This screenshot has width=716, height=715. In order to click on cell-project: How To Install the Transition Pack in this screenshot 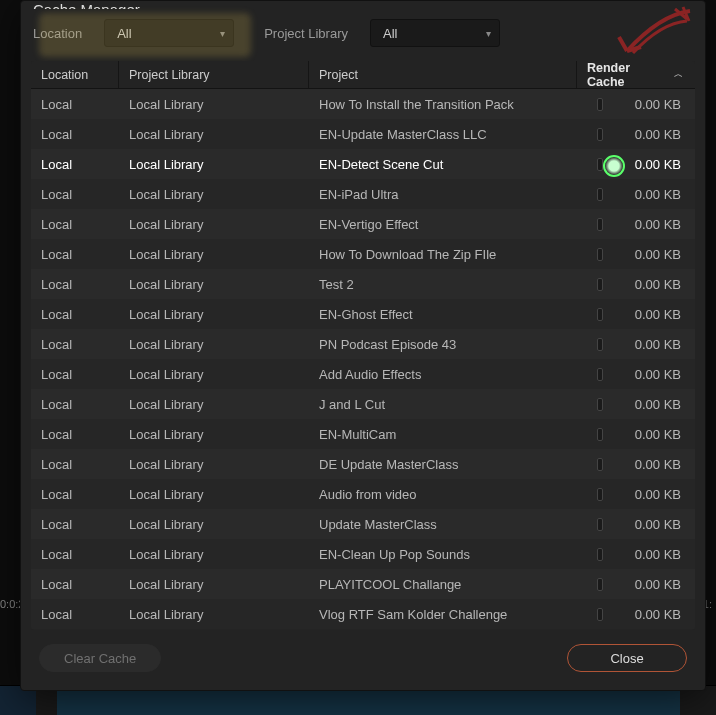, I will do `click(448, 104)`.